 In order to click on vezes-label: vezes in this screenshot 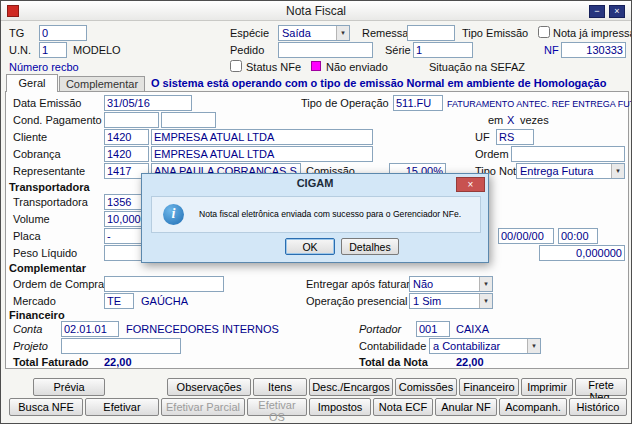, I will do `click(534, 120)`.